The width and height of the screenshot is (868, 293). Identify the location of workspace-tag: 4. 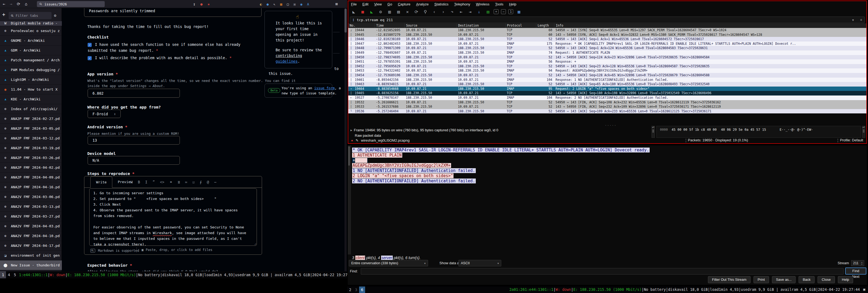
(9, 275).